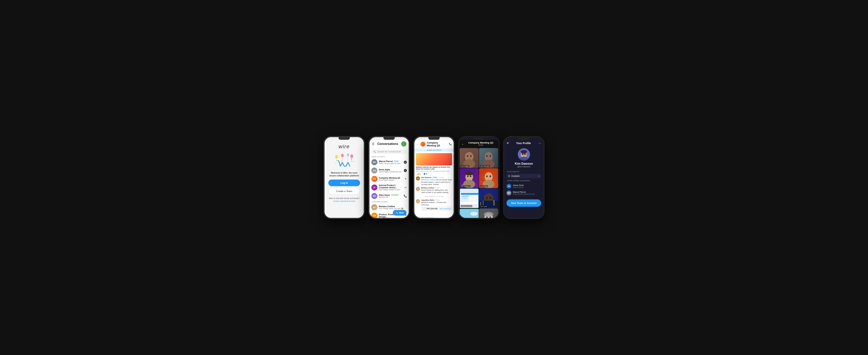 Image resolution: width=868 pixels, height=355 pixels. I want to click on phone4-wrapper: ⌄ Company Meeting Q3 23:34, so click(479, 178).